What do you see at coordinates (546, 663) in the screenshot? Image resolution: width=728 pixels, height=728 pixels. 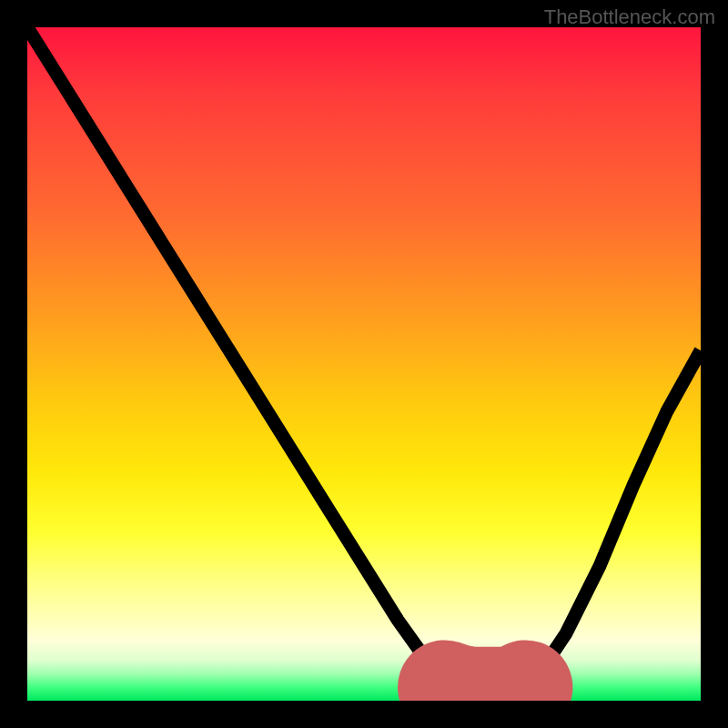 I see `optimal-marker-dot` at bounding box center [546, 663].